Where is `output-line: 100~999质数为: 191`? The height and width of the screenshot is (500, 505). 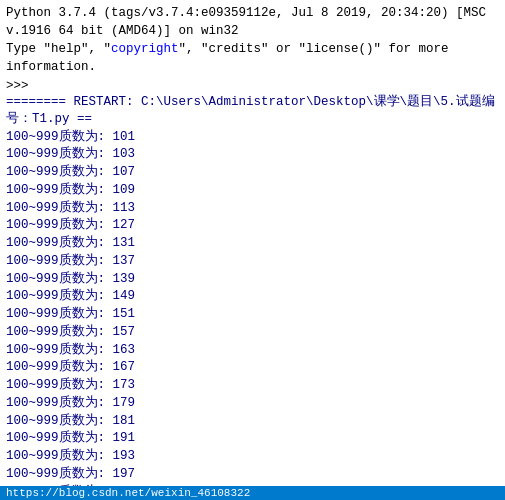 output-line: 100~999质数为: 191 is located at coordinates (252, 439).